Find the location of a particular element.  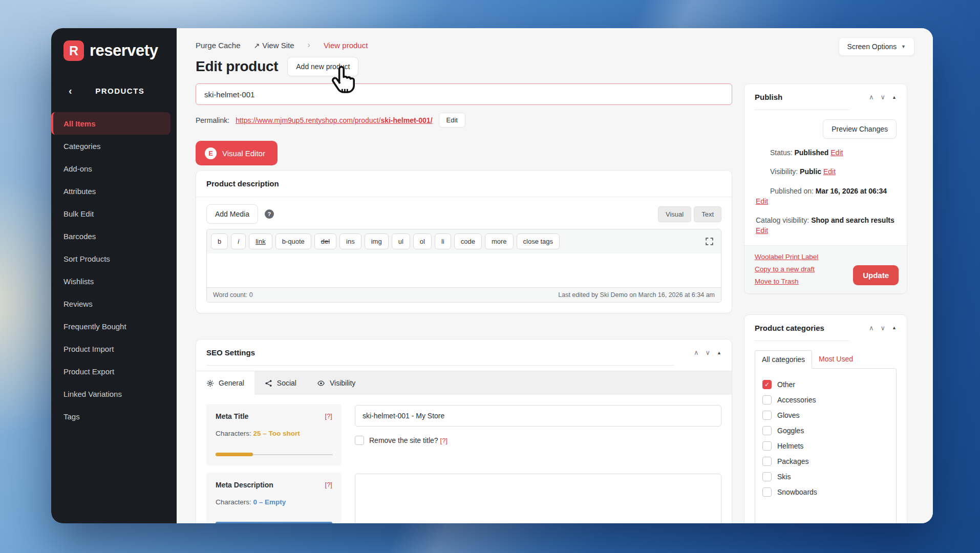

edit-published-on-link: Edit is located at coordinates (762, 201).